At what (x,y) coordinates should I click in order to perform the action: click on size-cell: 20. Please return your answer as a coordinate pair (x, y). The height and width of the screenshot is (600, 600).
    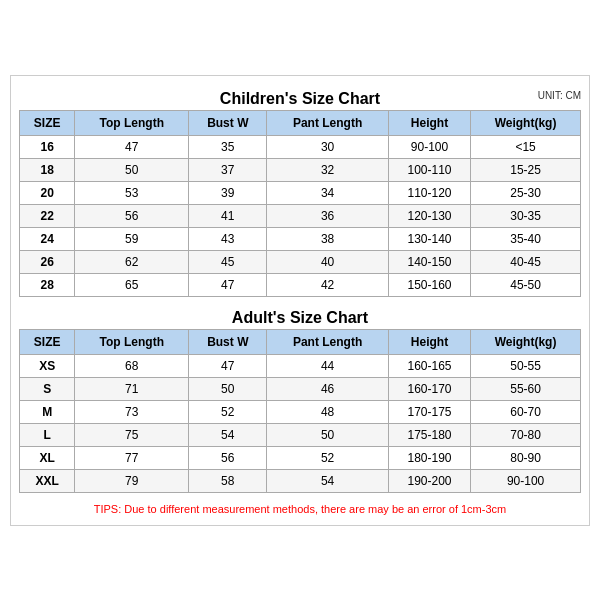
    Looking at the image, I should click on (48, 192).